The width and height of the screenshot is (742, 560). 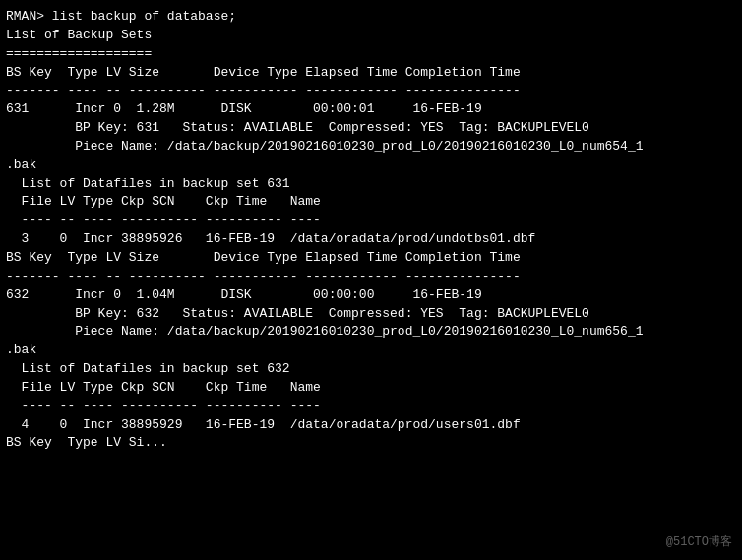 What do you see at coordinates (371, 128) in the screenshot?
I see `bs631-bp: BP Key: 631 Status: AVAILABLE Compressed…` at bounding box center [371, 128].